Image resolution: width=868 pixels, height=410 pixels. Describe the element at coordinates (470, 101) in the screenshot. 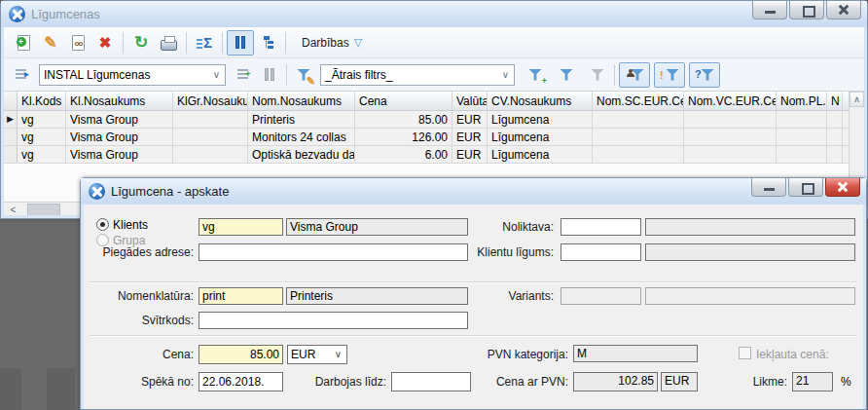

I see `header-cell: Valūta` at that location.